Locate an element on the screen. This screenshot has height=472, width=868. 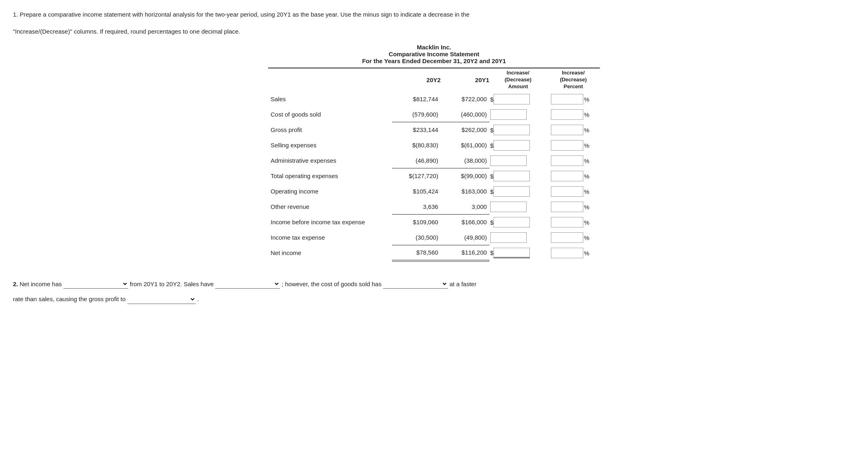
table-row: Income tax expense(30,500)(49,800)% is located at coordinates (434, 238).